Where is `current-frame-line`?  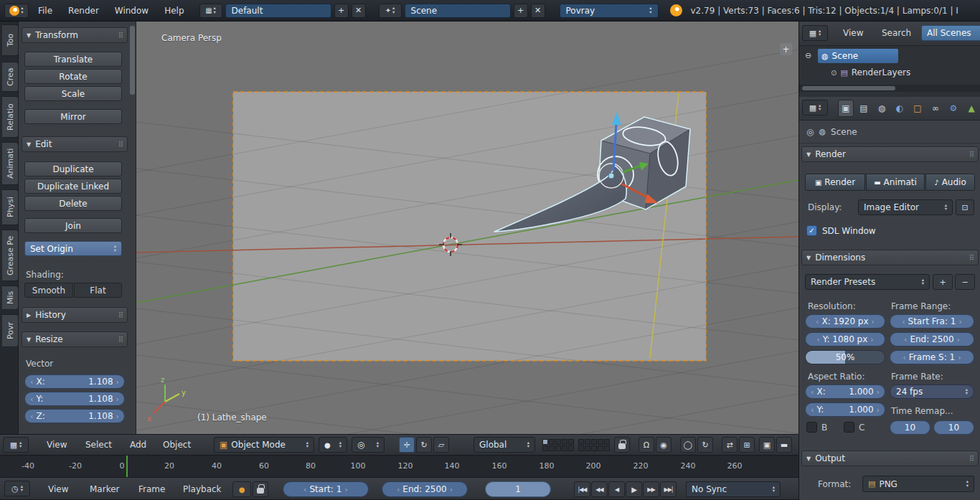 current-frame-line is located at coordinates (127, 466).